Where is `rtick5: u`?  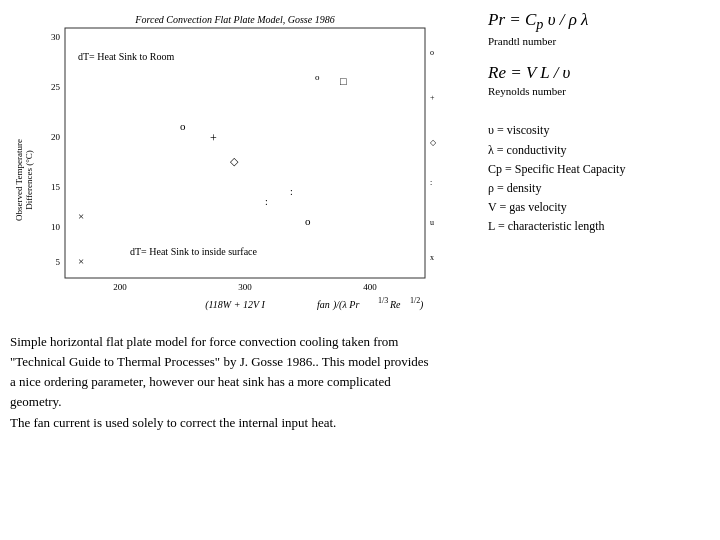
rtick5: u is located at coordinates (432, 222).